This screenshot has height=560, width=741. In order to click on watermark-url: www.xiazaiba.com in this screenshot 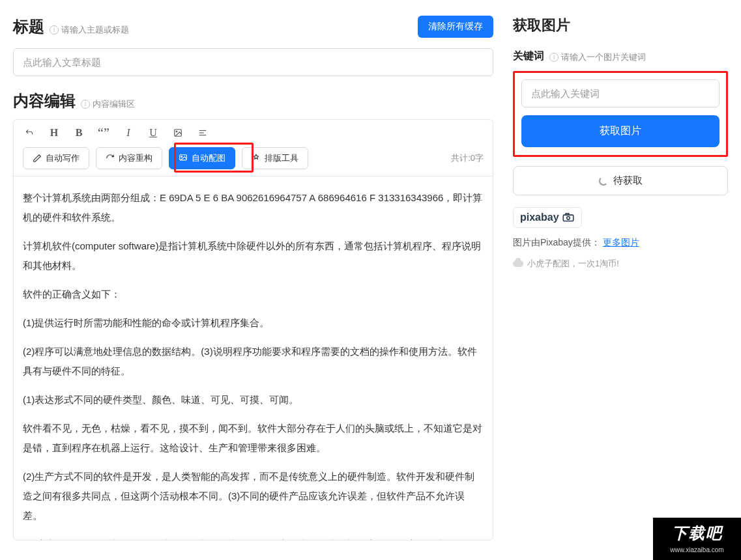, I will do `click(697, 550)`.